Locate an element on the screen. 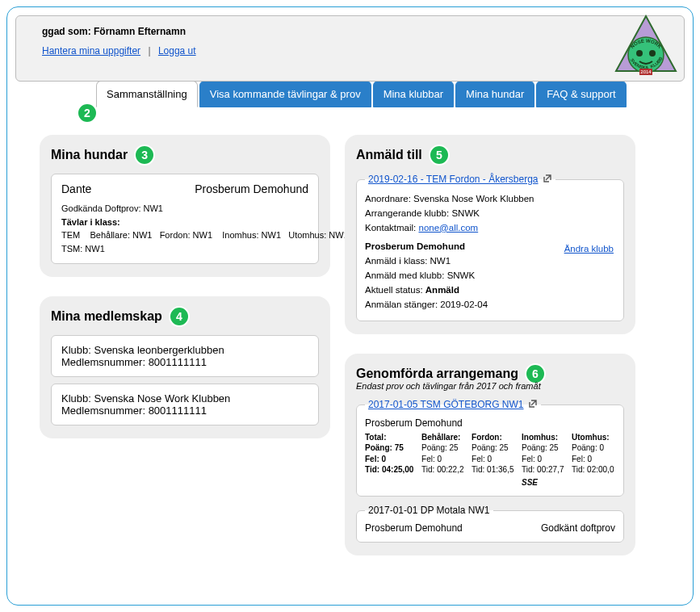  snwk-logo: NOSE WORK SVENSKA KLUBBEN 2014 is located at coordinates (646, 48).